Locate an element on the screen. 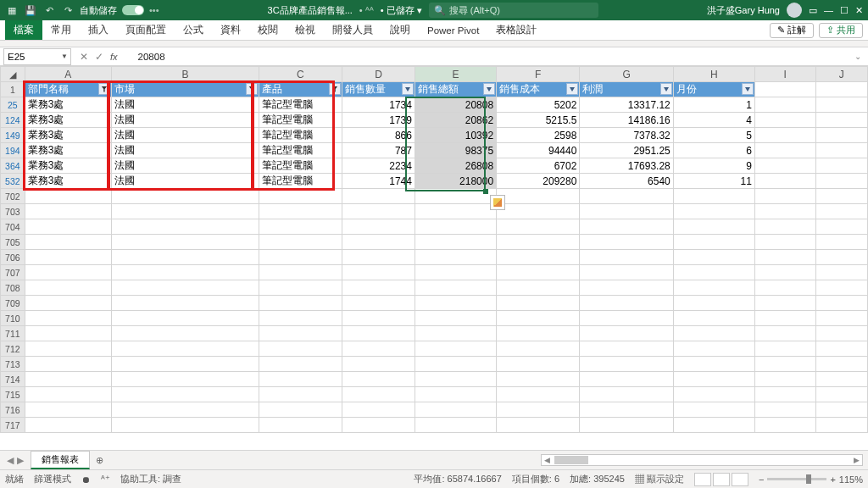  user-name: 洪子盛Gary Hung is located at coordinates (743, 10).